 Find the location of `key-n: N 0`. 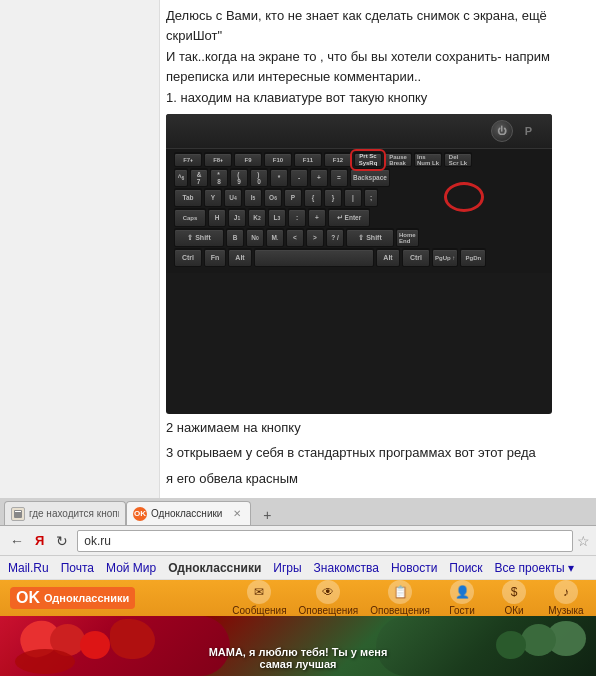

key-n: N 0 is located at coordinates (255, 238).